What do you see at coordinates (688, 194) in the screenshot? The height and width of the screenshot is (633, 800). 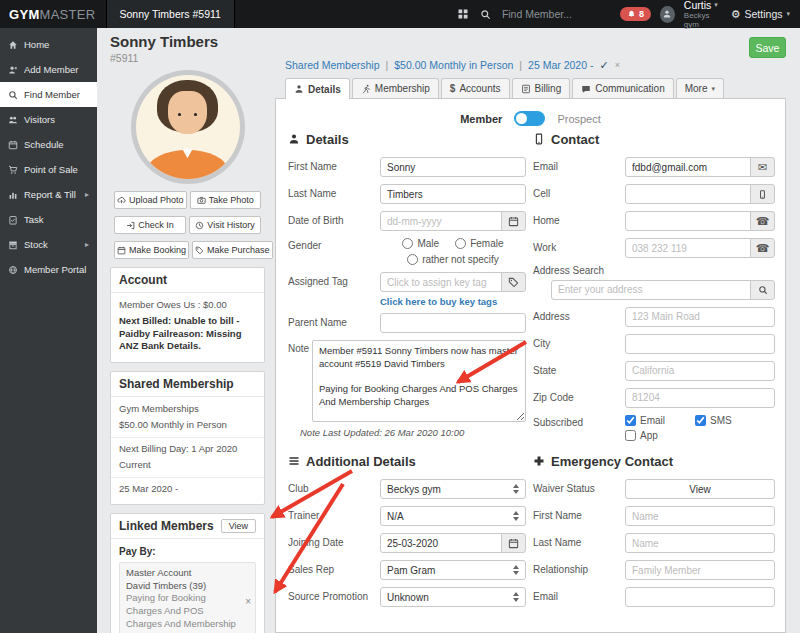 I see `cell-input` at bounding box center [688, 194].